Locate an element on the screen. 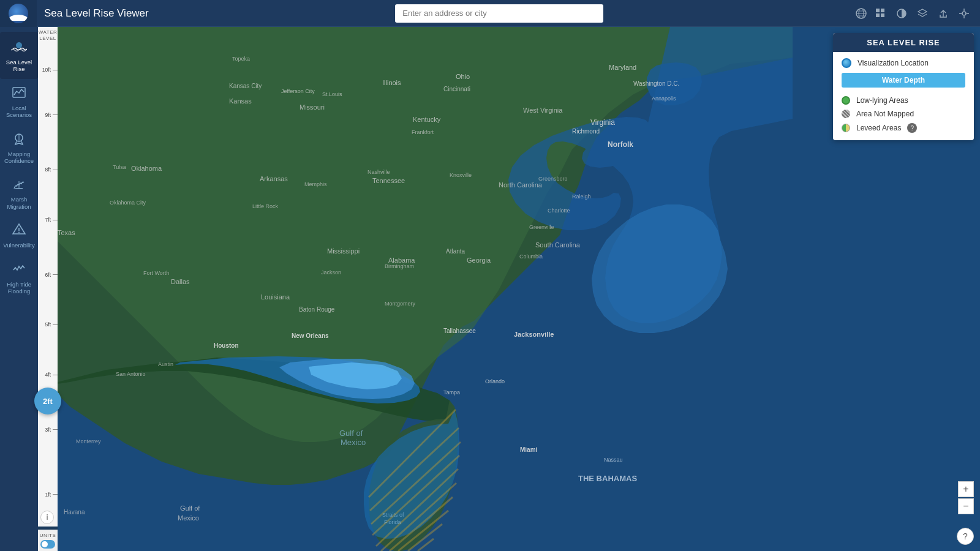 The image size is (980, 551). svg-text: Oklahoma City is located at coordinates (128, 203).